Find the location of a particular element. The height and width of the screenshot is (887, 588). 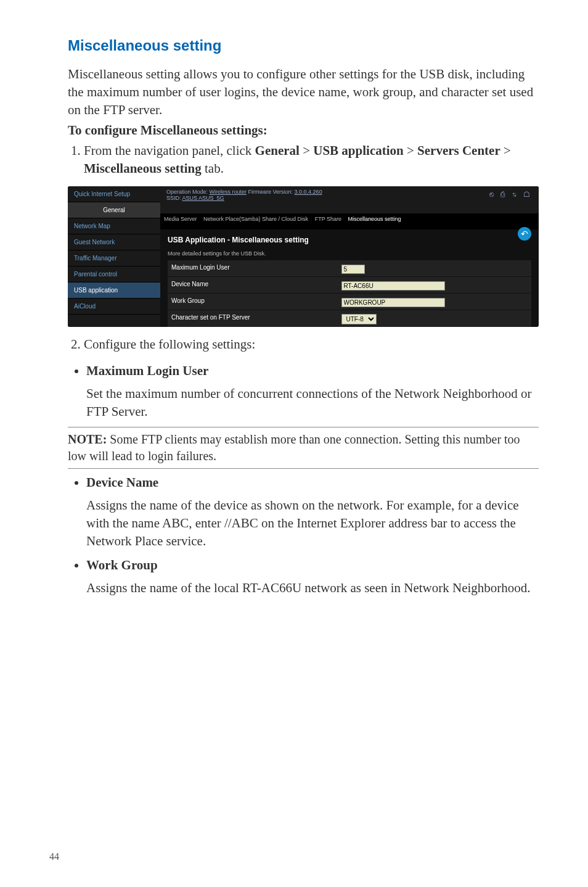

procedure-heading: To configure Miscellaneous settings: is located at coordinates (303, 131).